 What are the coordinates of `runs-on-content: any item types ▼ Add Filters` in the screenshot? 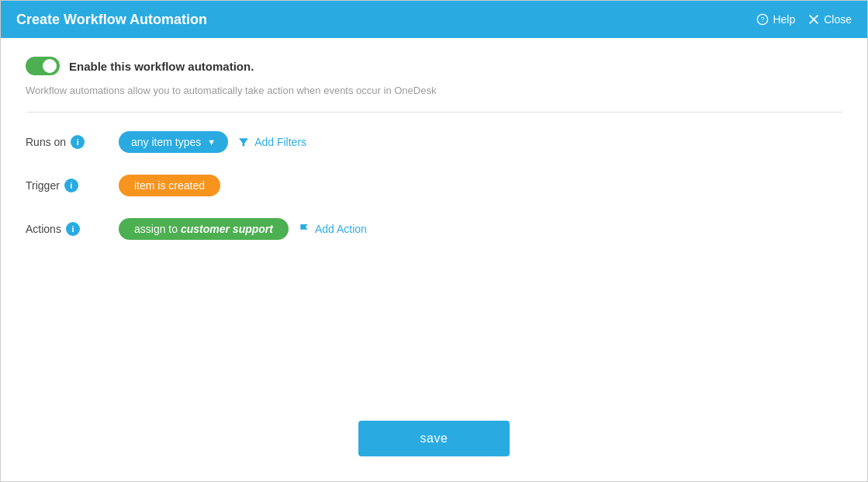 It's located at (481, 142).